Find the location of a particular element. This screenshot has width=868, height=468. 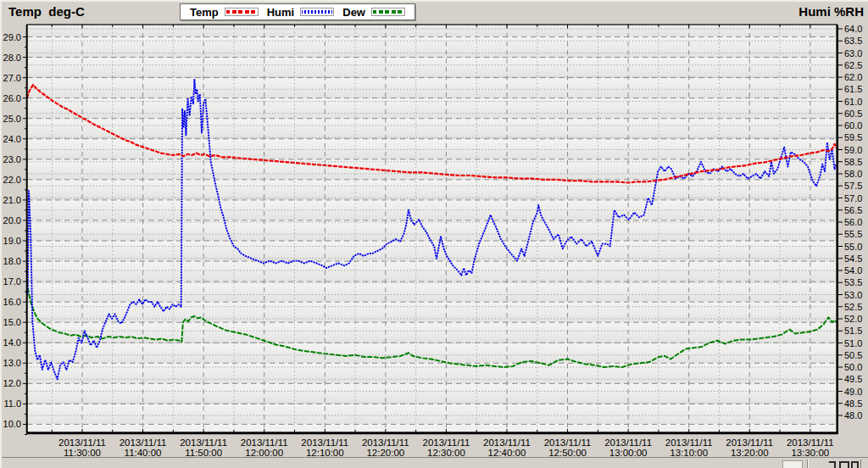

left-axis-tick-label: 28.0 is located at coordinates (12, 58).